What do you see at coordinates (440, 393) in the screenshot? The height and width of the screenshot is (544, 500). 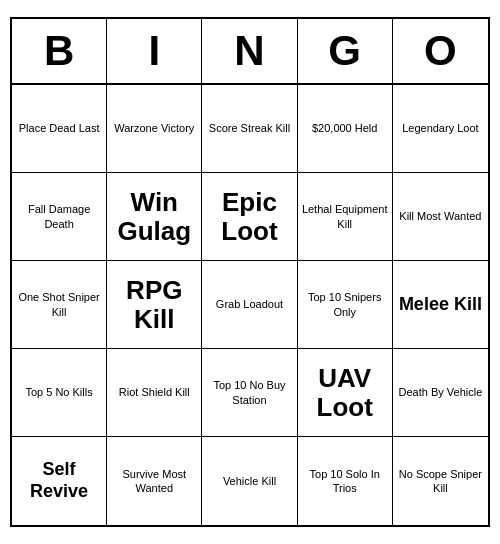 I see `bingo-cell-19: Death By Vehicle` at bounding box center [440, 393].